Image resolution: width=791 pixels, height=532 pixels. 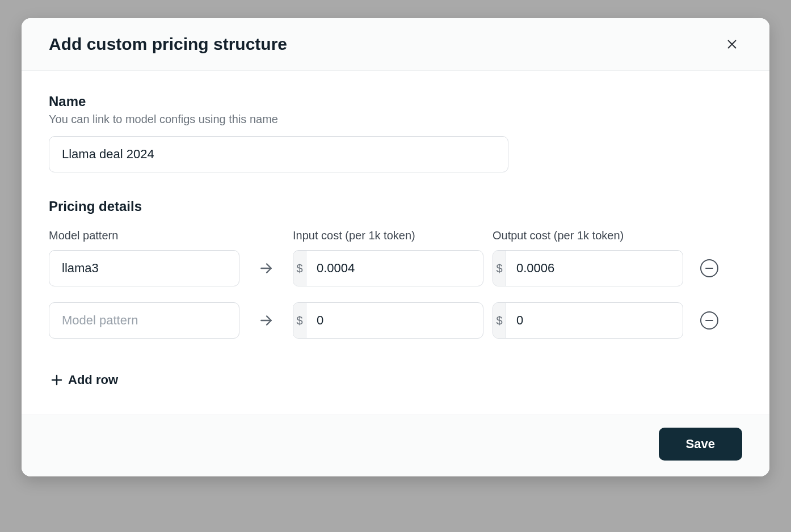 I want to click on add-row-label: Add row, so click(x=93, y=380).